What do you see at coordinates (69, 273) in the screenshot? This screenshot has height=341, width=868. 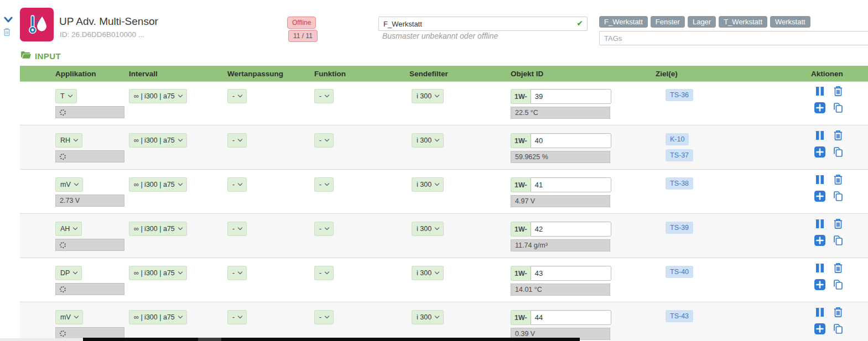 I see `applikation-select: DP` at bounding box center [69, 273].